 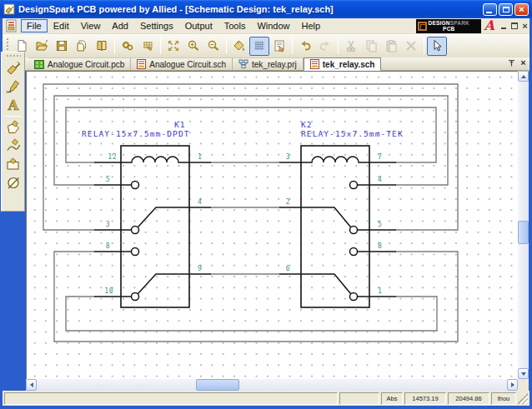 What do you see at coordinates (239, 47) in the screenshot?
I see `color-fill-button` at bounding box center [239, 47].